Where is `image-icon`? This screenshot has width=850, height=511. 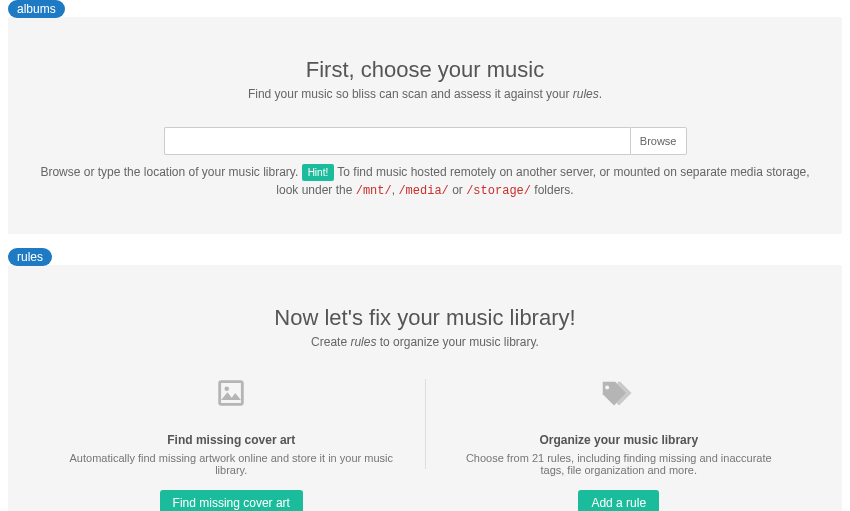
image-icon is located at coordinates (231, 393).